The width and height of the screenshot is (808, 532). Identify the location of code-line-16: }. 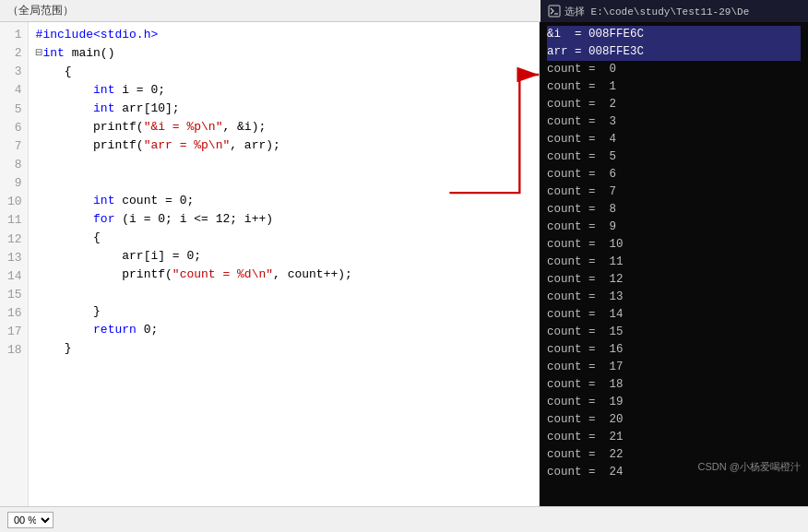
(284, 312).